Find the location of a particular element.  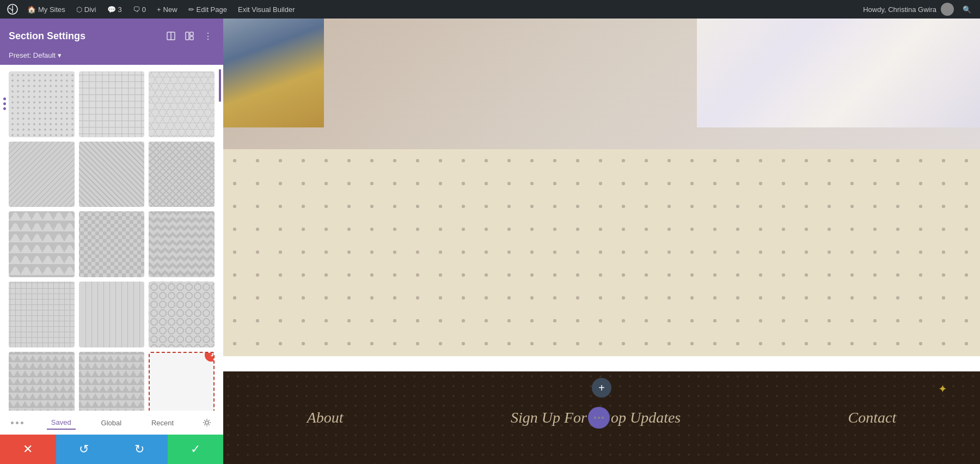

selection-badge: 1 is located at coordinates (210, 356).